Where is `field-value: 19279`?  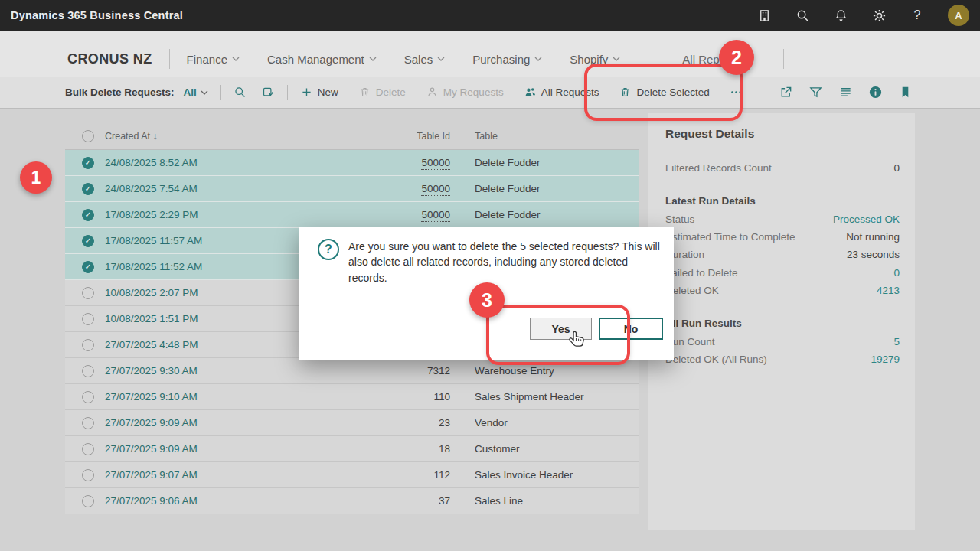
field-value: 19279 is located at coordinates (885, 360).